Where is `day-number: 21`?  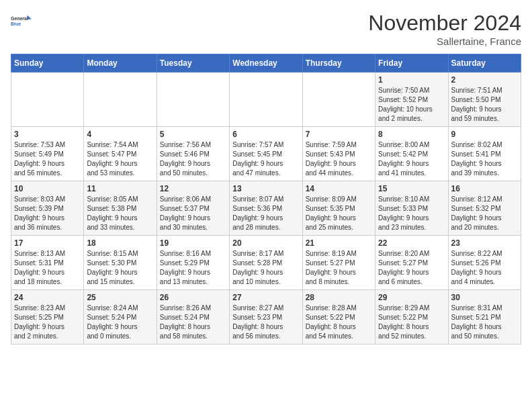
day-number: 21 is located at coordinates (339, 243).